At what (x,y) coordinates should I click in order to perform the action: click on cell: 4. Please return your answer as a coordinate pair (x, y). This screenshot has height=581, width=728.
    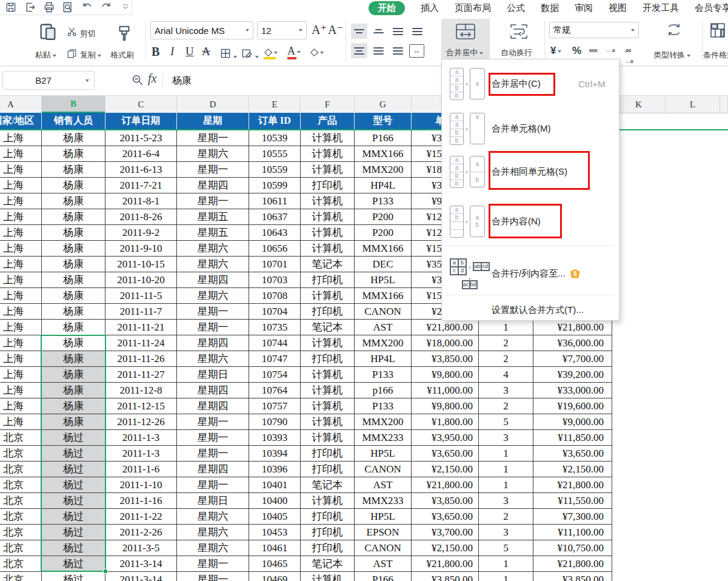
    Looking at the image, I should click on (506, 375).